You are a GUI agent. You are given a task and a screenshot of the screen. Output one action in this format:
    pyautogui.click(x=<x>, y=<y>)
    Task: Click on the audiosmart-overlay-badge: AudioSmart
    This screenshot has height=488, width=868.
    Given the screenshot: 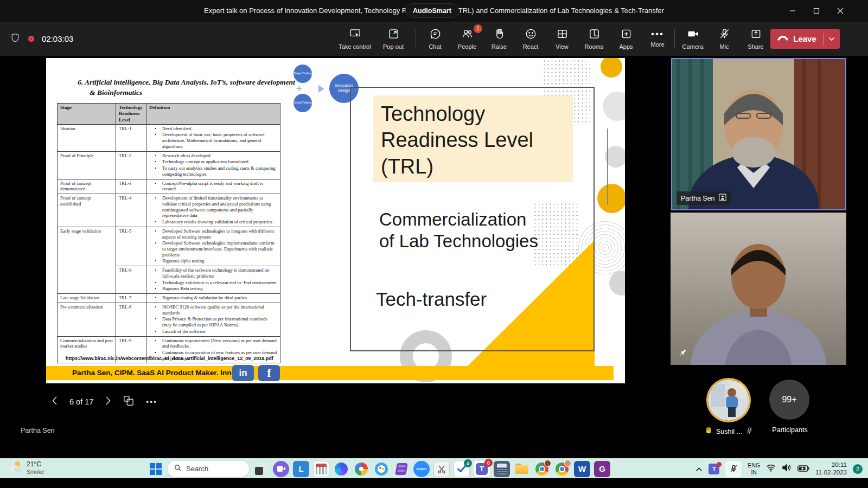 What is the action you would take?
    pyautogui.click(x=432, y=11)
    